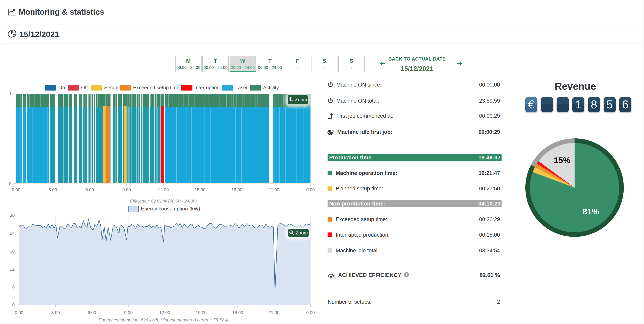  What do you see at coordinates (14, 287) in the screenshot?
I see `svg-text: 6` at bounding box center [14, 287].